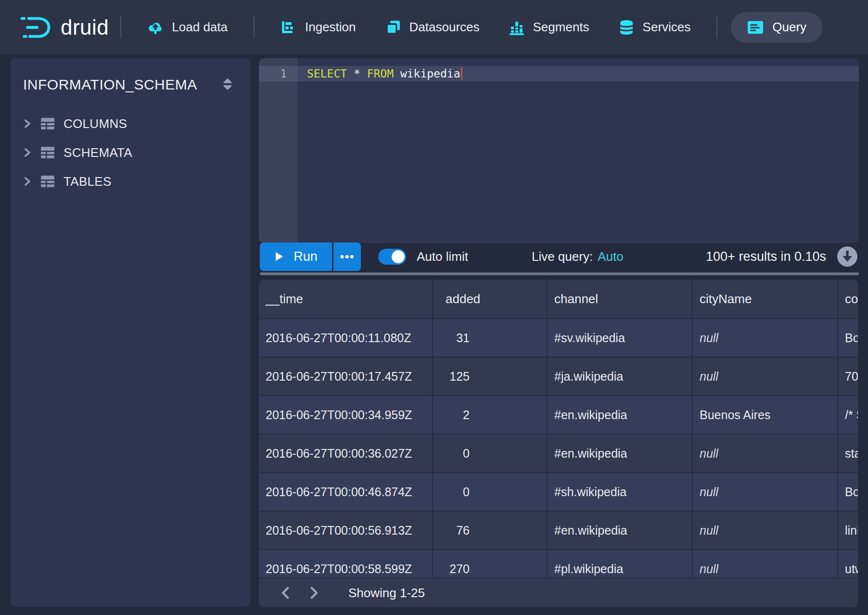 This screenshot has height=615, width=868. What do you see at coordinates (434, 27) in the screenshot?
I see `top-nav: druid Load data Ingestion Datasources` at bounding box center [434, 27].